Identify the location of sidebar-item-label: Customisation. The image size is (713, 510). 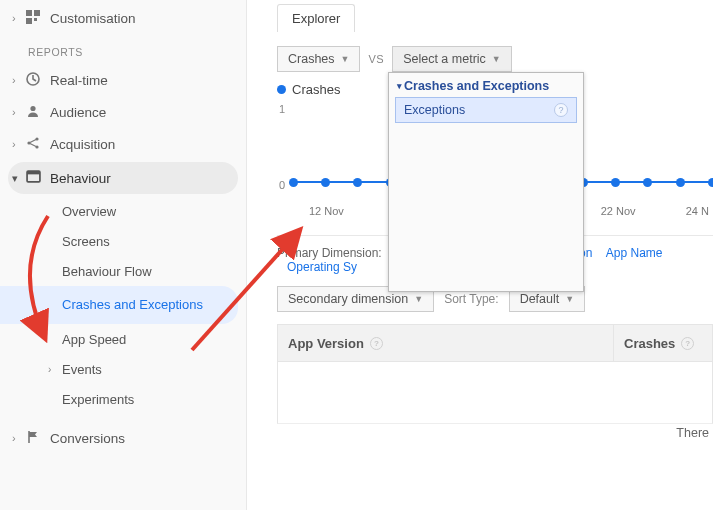
(93, 18).